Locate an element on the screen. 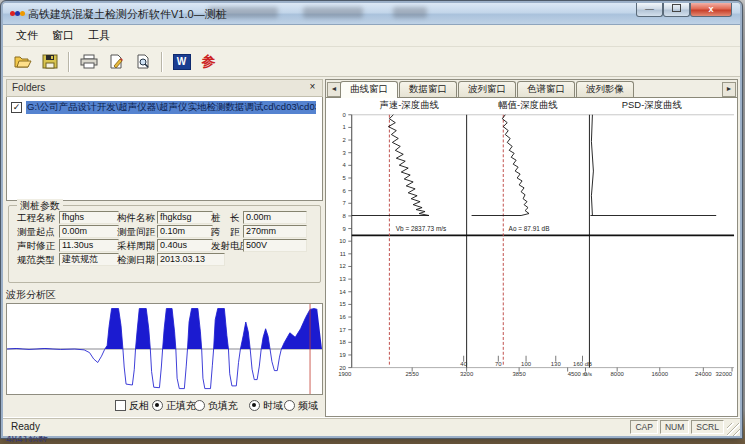 This screenshot has width=745, height=444. param-value: 500V is located at coordinates (275, 246).